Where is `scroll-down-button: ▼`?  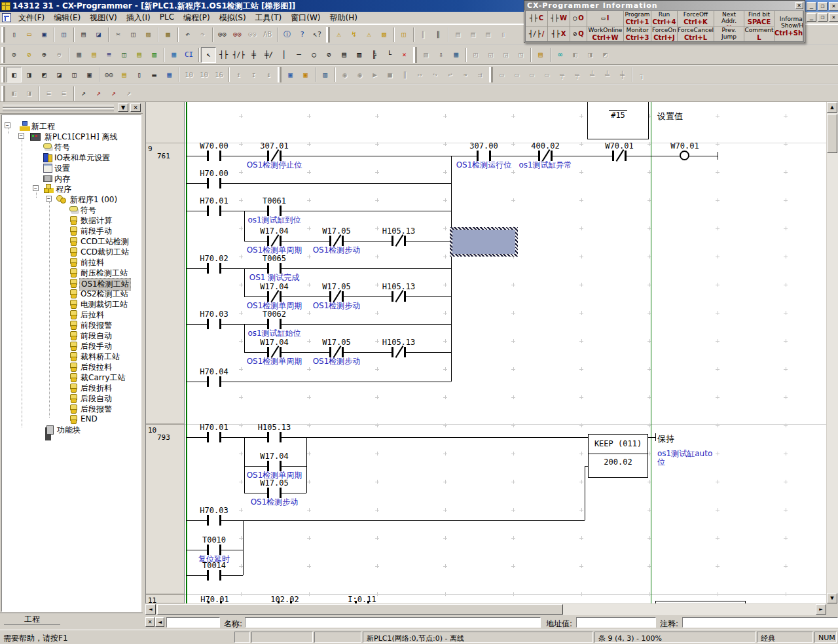 scroll-down-button: ▼ is located at coordinates (832, 598).